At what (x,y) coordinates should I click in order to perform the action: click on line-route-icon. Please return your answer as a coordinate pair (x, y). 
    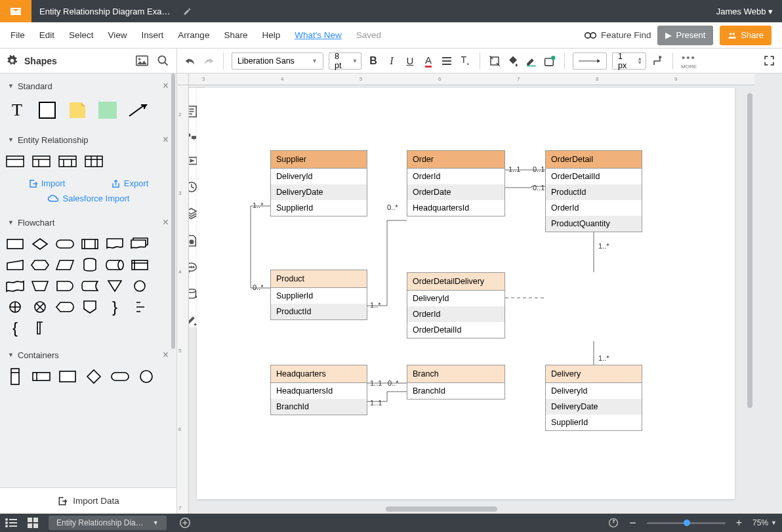
    Looking at the image, I should click on (658, 61).